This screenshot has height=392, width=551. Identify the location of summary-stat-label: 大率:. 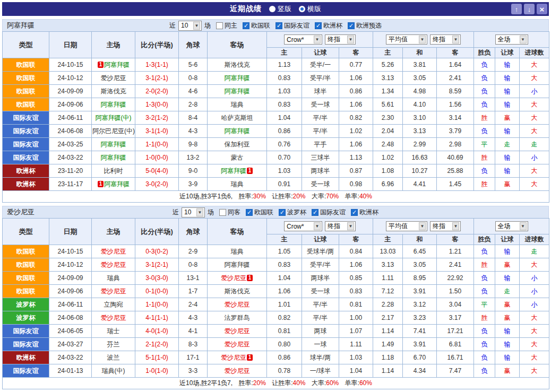
(318, 383).